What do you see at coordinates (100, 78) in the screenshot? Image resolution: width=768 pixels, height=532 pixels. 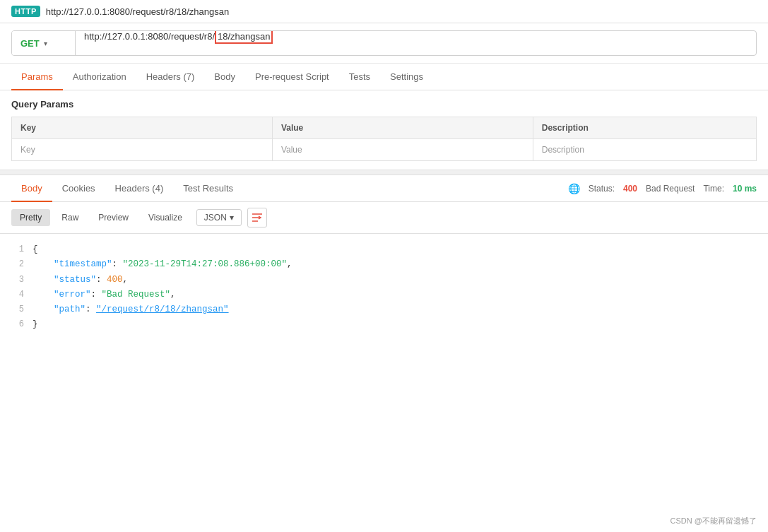 I see `tab-authorization: Authorization` at bounding box center [100, 78].